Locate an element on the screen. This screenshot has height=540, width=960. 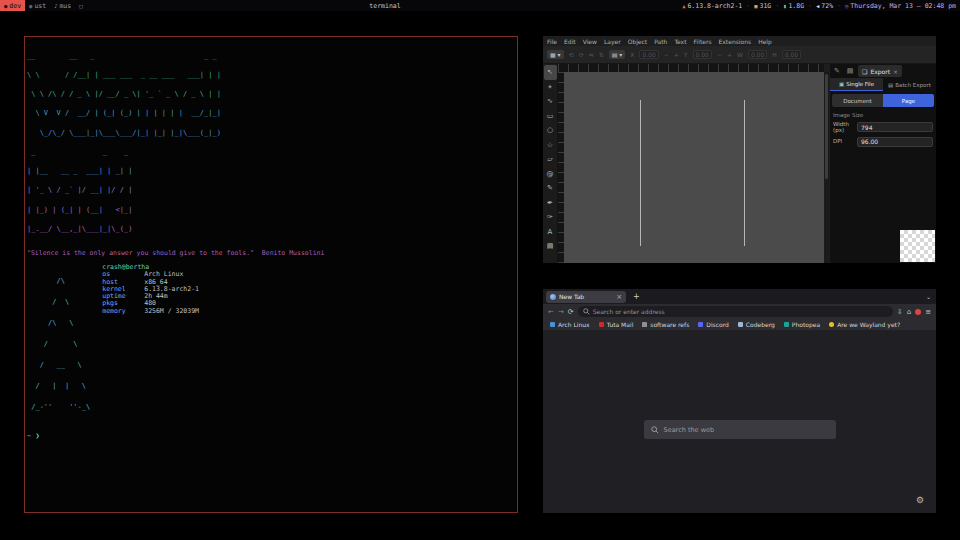
export-tab-icon: ❏ is located at coordinates (864, 72).